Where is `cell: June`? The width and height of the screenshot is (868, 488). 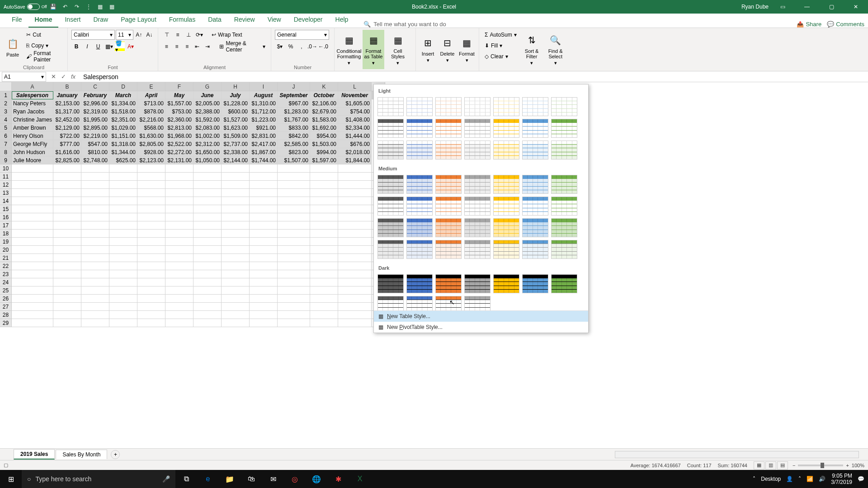 cell: June is located at coordinates (208, 95).